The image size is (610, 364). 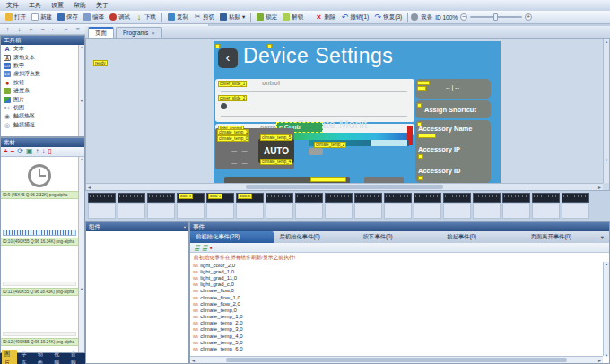 I want to click on redo-button: ↷恢复(3), so click(x=388, y=18).